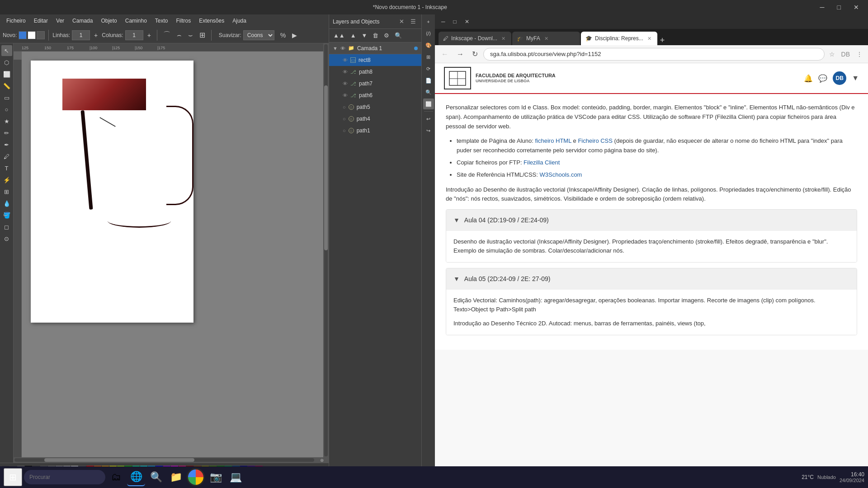 The width and height of the screenshot is (868, 488). What do you see at coordinates (7, 203) in the screenshot?
I see `dropper-tool-btn: 💧` at bounding box center [7, 203].